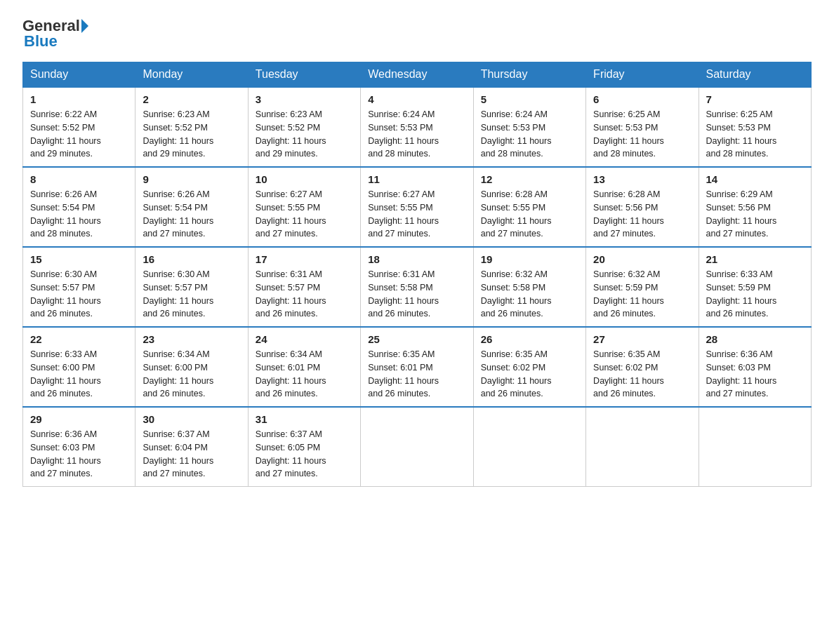 The image size is (834, 644). What do you see at coordinates (417, 127) in the screenshot?
I see `calendar-cell: 4 Sunrise: 6:24 AM Sunset: 5:53 PM Dayli…` at bounding box center [417, 127].